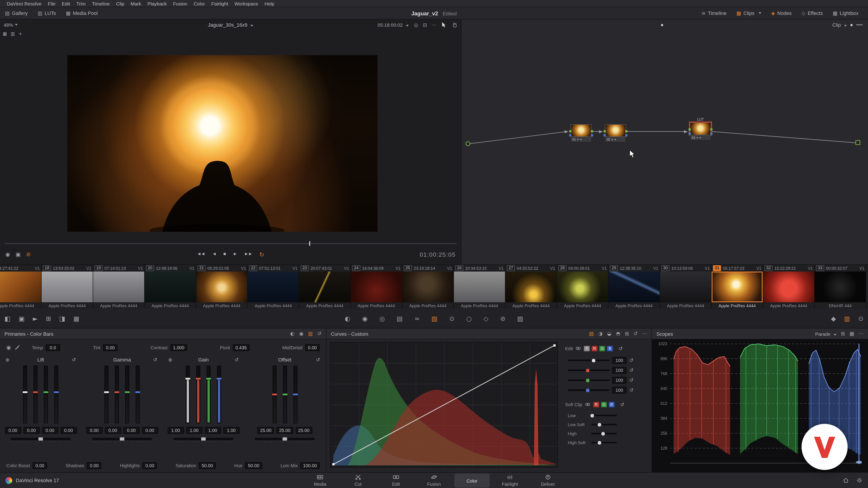  I want to click on graph-slider, so click(859, 25).